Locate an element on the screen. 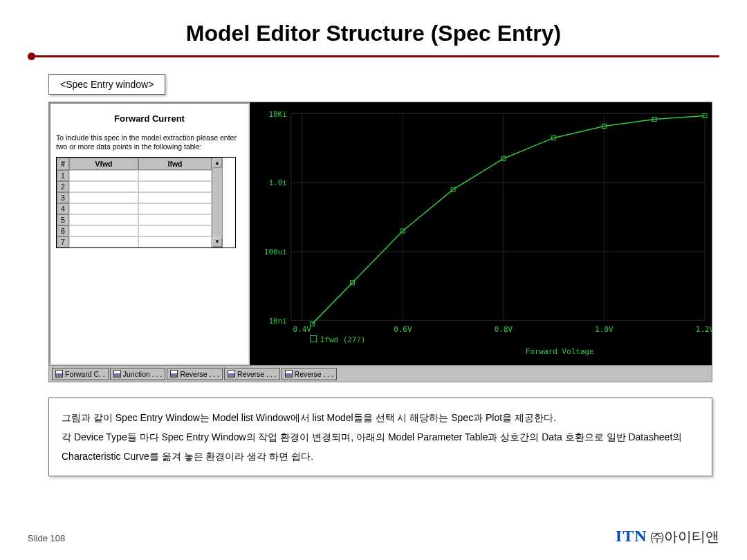 The image size is (747, 560). xtick-3: 1.0V is located at coordinates (605, 329).